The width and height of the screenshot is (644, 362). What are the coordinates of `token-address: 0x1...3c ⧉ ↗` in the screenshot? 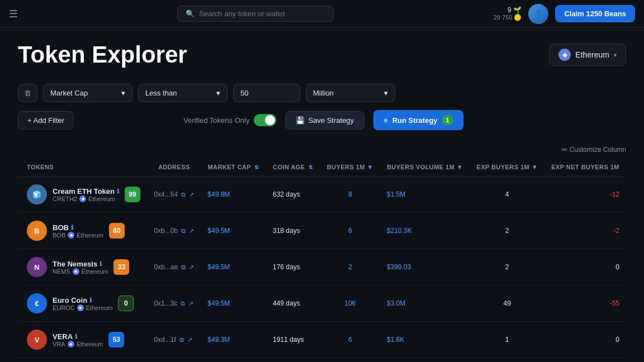 It's located at (174, 304).